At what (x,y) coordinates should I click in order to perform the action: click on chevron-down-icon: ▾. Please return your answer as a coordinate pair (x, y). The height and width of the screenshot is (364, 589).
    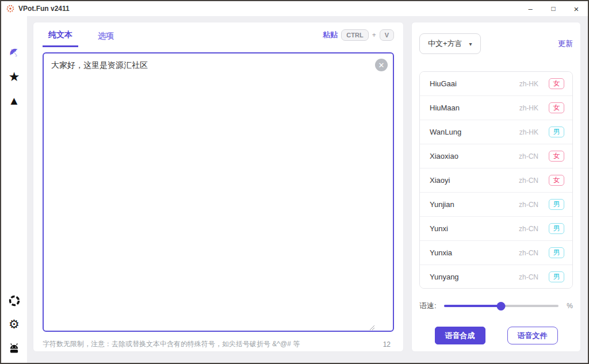
    Looking at the image, I should click on (471, 44).